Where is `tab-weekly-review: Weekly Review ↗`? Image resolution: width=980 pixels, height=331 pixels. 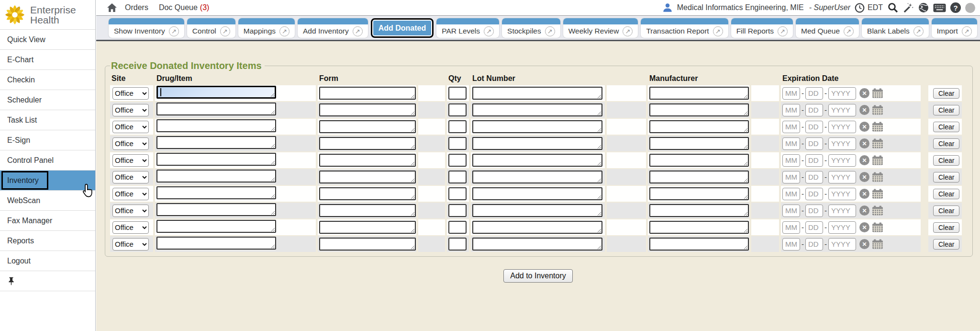
tab-weekly-review: Weekly Review ↗ is located at coordinates (601, 28).